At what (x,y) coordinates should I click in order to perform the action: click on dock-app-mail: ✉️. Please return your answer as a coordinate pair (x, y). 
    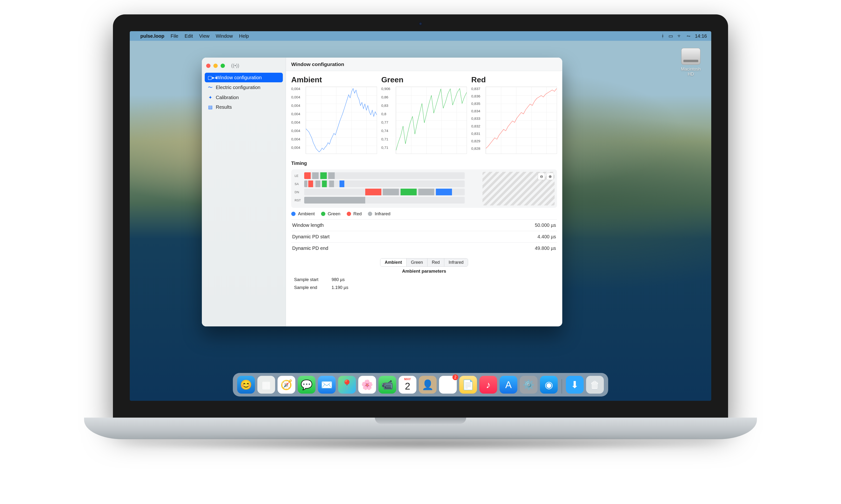
    Looking at the image, I should click on (327, 385).